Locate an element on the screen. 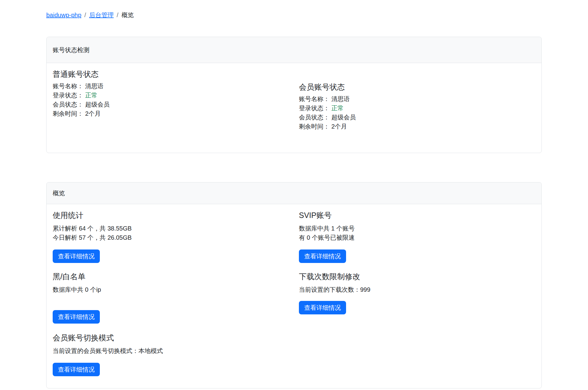  breadcrumb-link-baiduwp-php: baiduwp-php is located at coordinates (64, 15).